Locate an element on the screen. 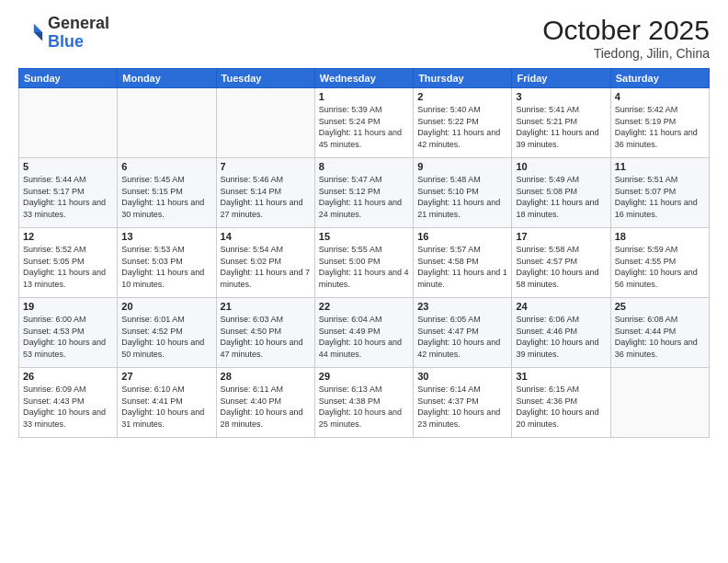 The height and width of the screenshot is (563, 728). week-row-4: 26Sunrise: 6:09 AMSunset: 4:43 PMDayligh… is located at coordinates (364, 403).